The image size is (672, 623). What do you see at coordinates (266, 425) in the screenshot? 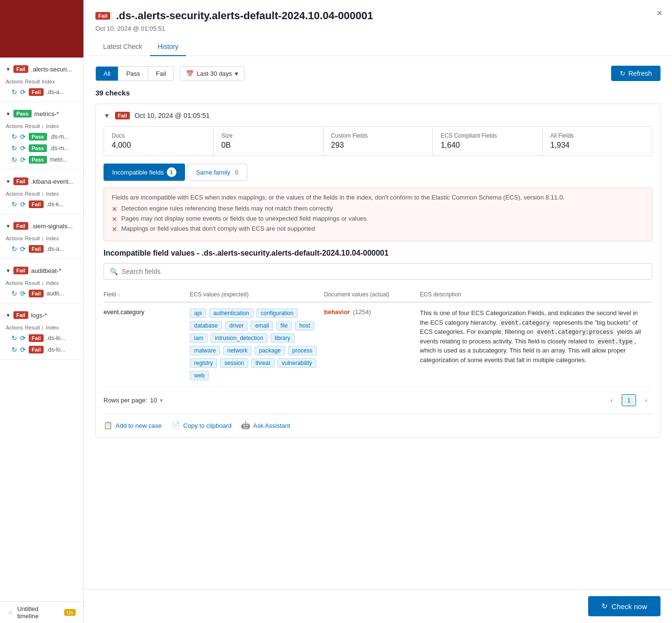
I see `ask-assistant-button: 🤖 Ask Assistant` at bounding box center [266, 425].